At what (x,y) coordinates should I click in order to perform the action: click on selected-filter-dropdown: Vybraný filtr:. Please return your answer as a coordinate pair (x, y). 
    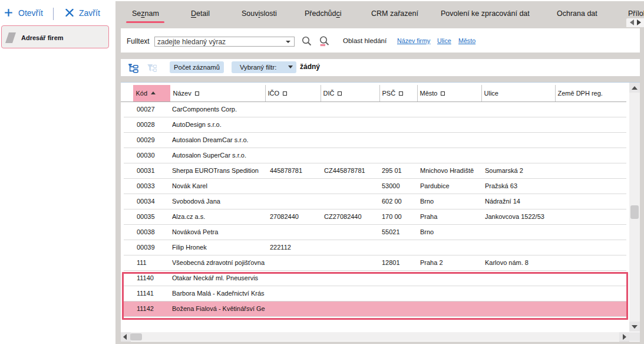
    Looking at the image, I should click on (264, 67).